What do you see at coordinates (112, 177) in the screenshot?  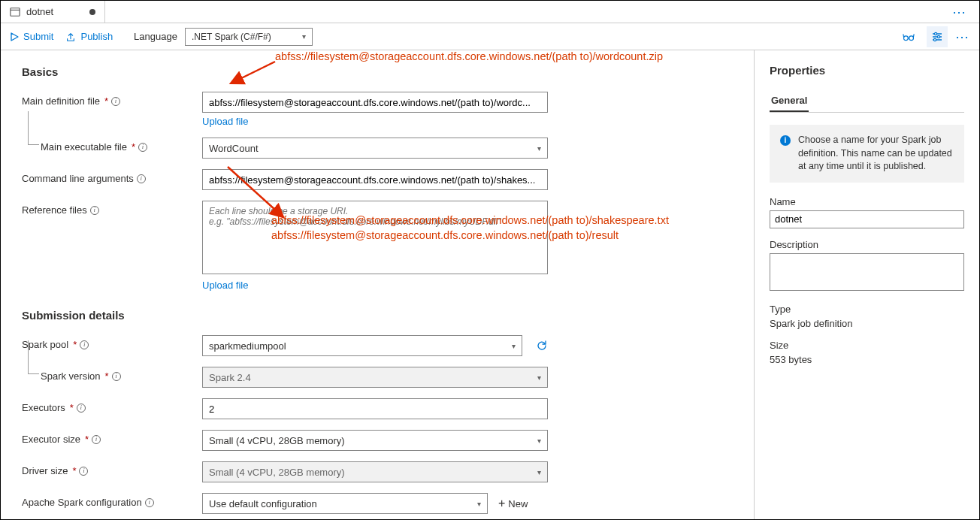 I see `label-cmd-args: Command line argumentsi` at bounding box center [112, 177].